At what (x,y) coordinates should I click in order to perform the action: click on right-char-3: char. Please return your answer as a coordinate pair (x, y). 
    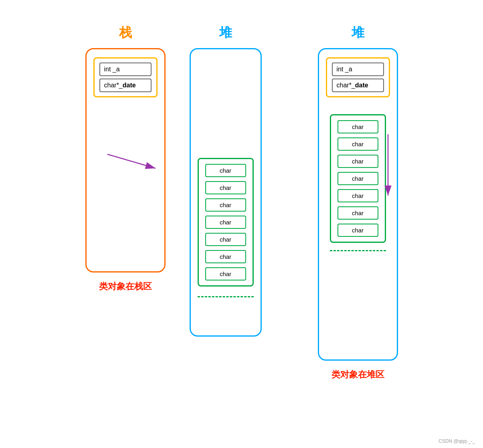
    Looking at the image, I should click on (358, 161).